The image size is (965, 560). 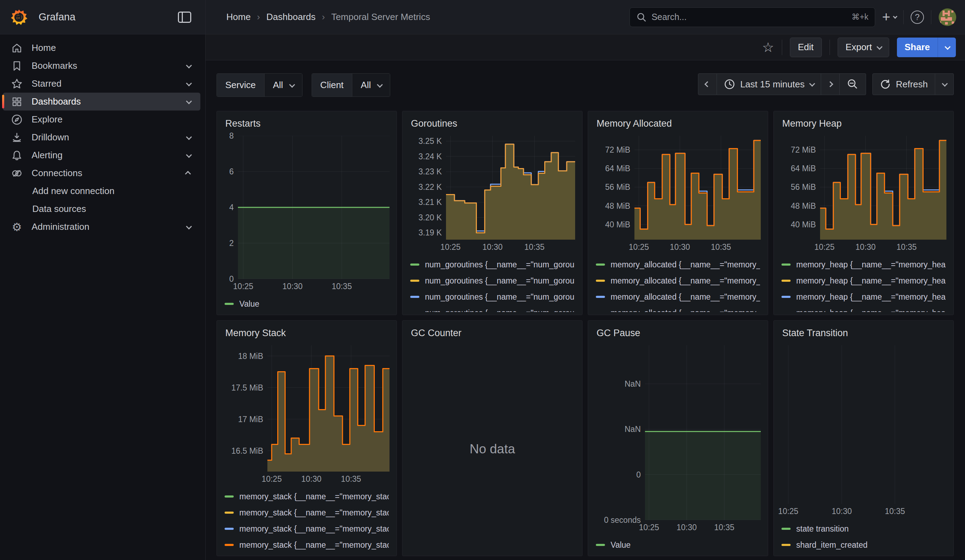 What do you see at coordinates (947, 17) in the screenshot?
I see `avatar` at bounding box center [947, 17].